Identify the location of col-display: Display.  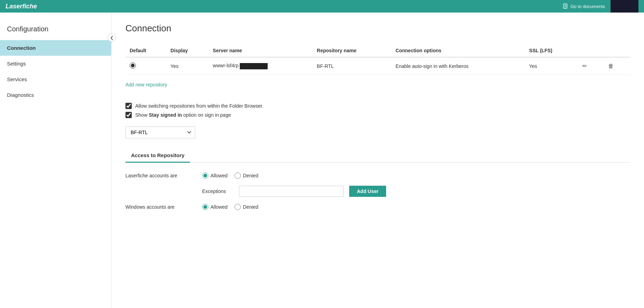
(187, 51).